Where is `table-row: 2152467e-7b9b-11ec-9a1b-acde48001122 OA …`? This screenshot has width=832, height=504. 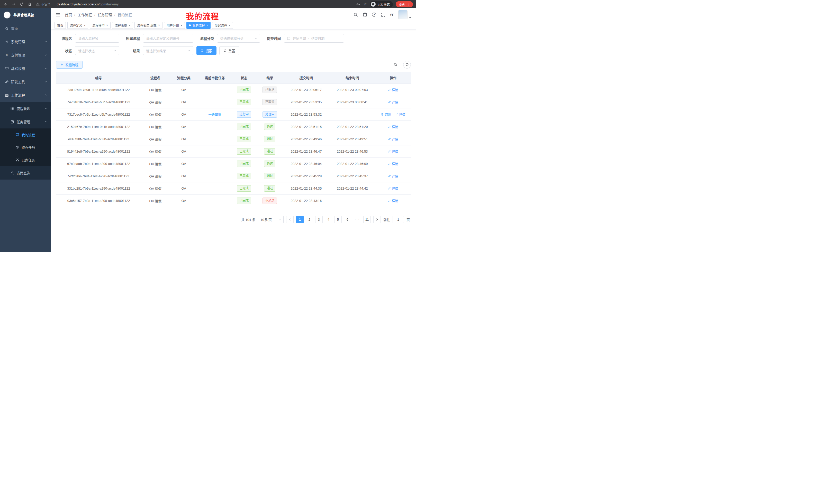
table-row: 2152467e-7b9b-11ec-9a1b-acde48001122 OA … is located at coordinates (234, 127).